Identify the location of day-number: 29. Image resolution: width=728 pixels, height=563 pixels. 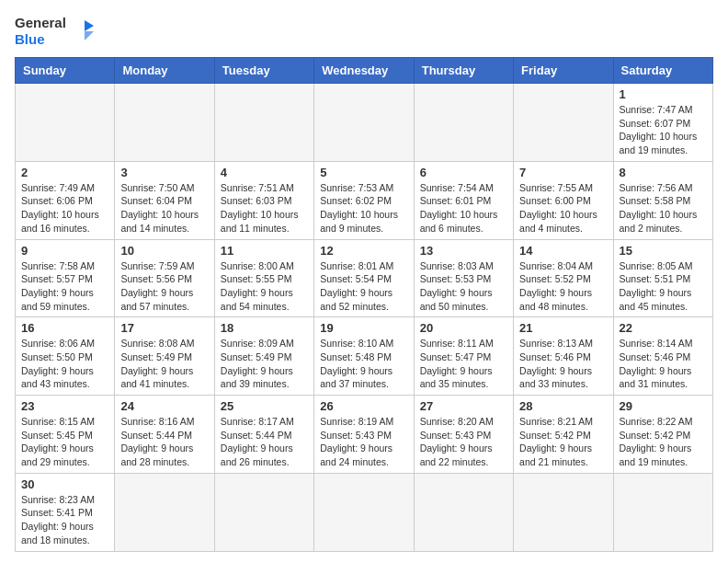
(664, 407).